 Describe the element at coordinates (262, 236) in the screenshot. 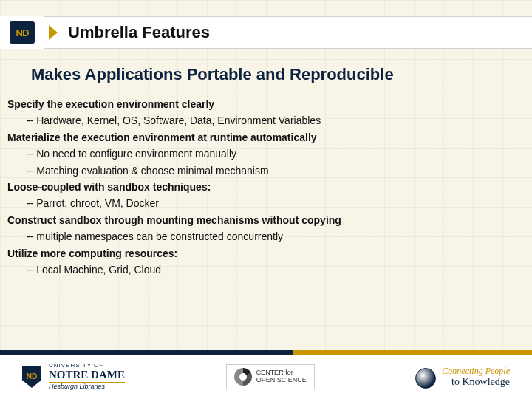

I see `section-point: -- multiple namespaces can be constructe…` at that location.